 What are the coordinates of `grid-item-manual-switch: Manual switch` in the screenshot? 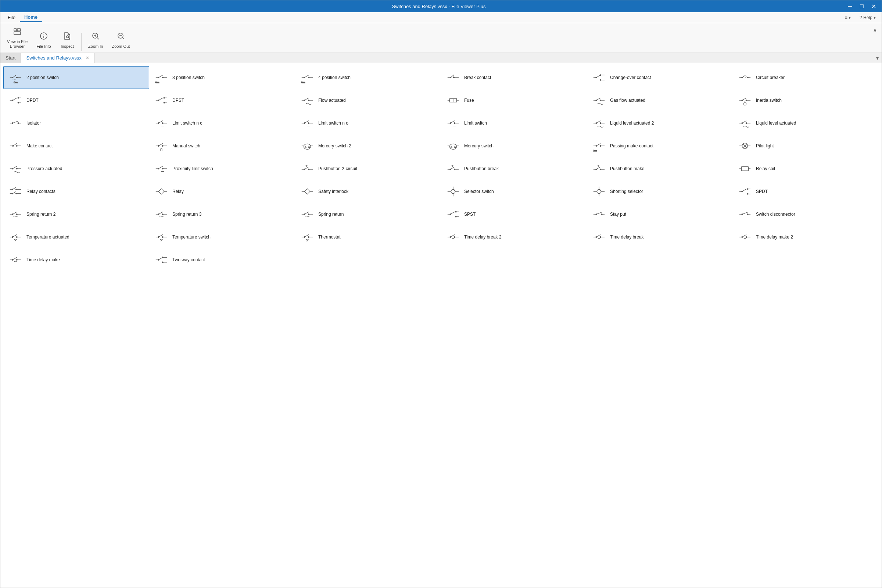 It's located at (222, 146).